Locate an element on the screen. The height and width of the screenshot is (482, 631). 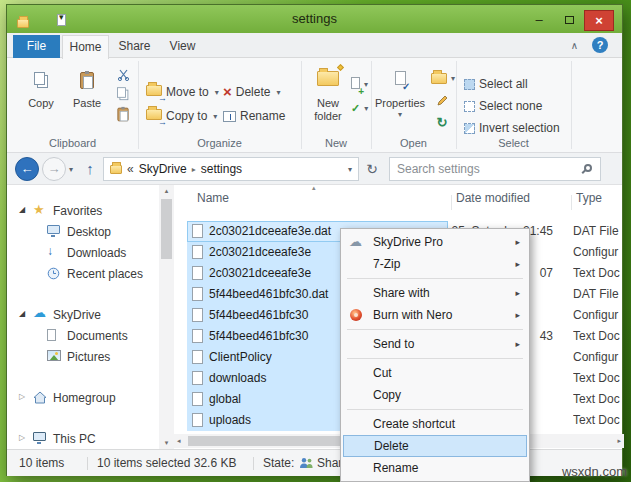
minimize-button: – is located at coordinates (539, 20).